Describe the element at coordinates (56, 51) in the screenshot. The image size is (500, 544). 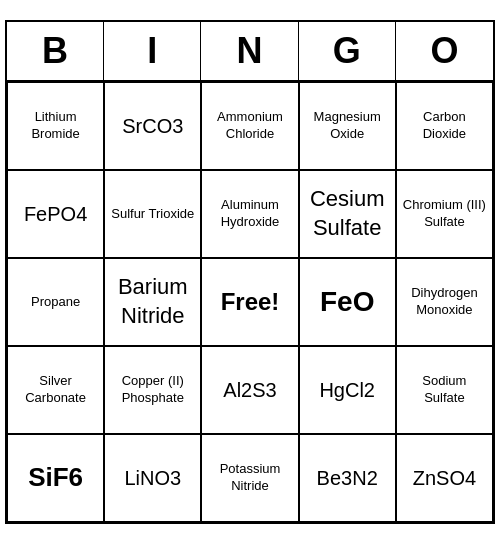
I see `header-letter-B: B` at that location.